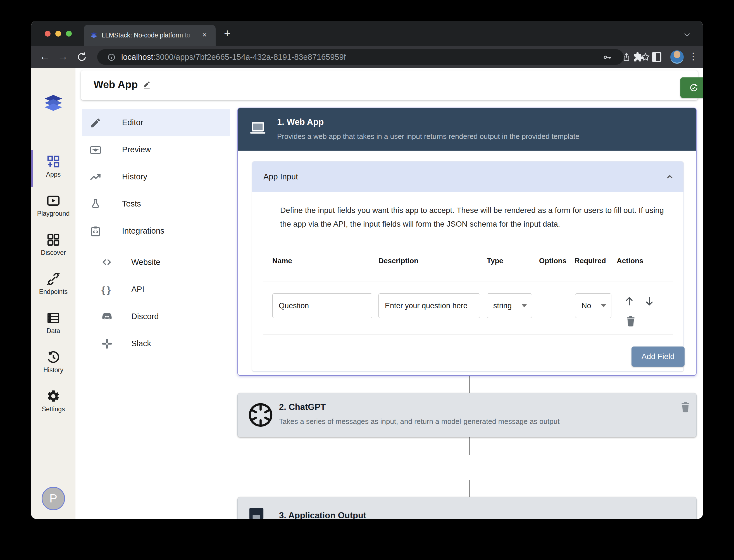  I want to click on nav-item-tests: Tests, so click(156, 204).